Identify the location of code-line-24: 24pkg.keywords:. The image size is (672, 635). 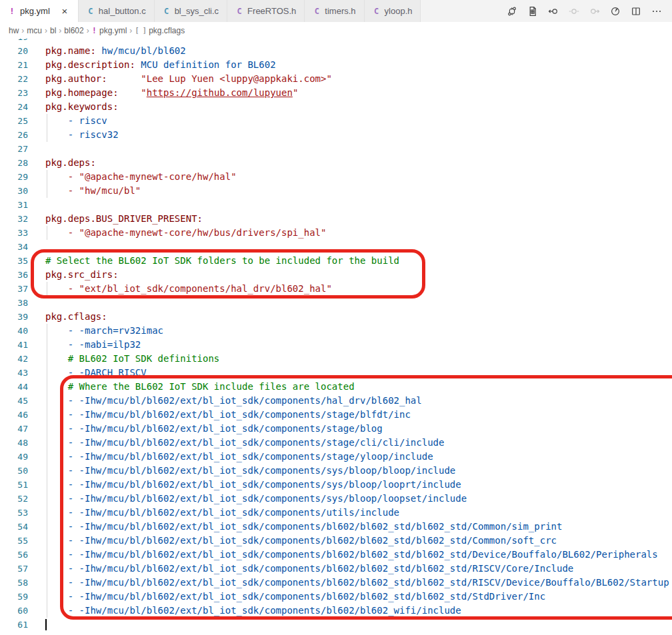
(336, 107).